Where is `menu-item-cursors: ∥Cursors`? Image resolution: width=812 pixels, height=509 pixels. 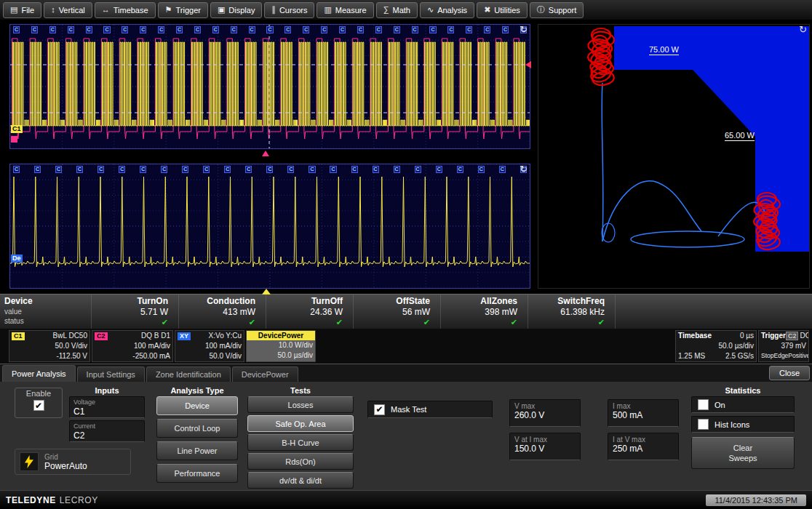 menu-item-cursors: ∥Cursors is located at coordinates (290, 10).